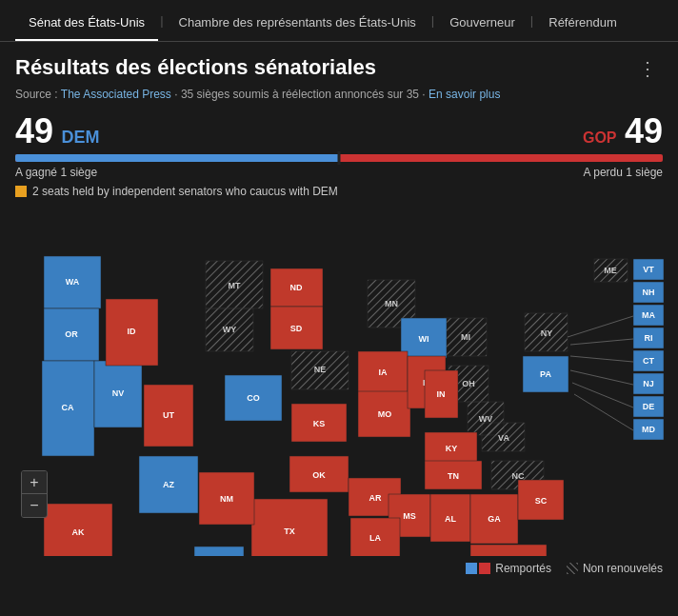 The width and height of the screenshot is (678, 616). I want to click on legend-won-label: Remportés, so click(524, 568).